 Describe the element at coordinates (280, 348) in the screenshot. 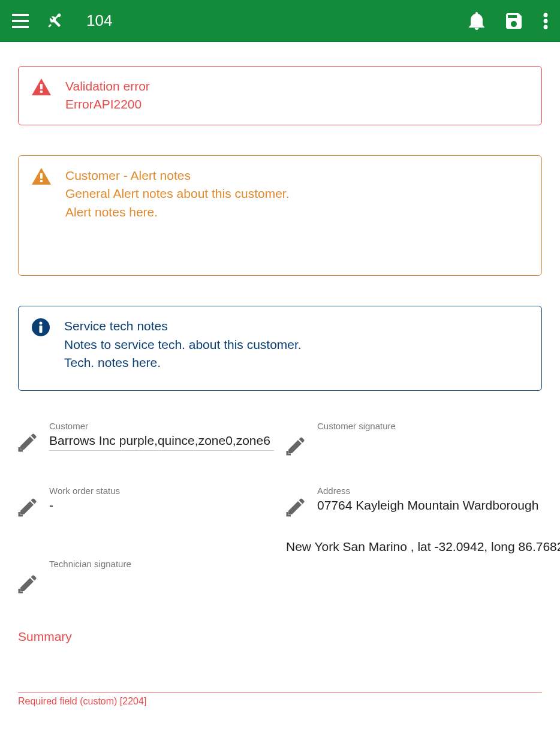

I see `service-tech-notes: Service tech notes Notes to service tech…` at that location.